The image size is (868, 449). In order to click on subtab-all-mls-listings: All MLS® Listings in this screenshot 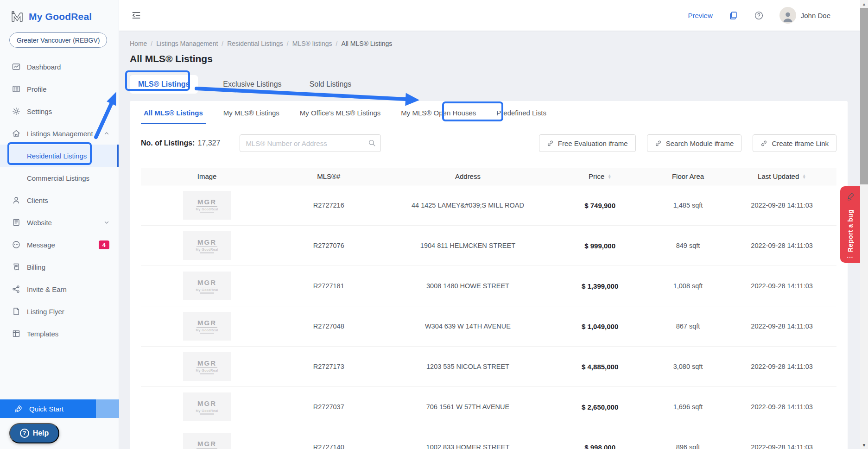, I will do `click(173, 116)`.